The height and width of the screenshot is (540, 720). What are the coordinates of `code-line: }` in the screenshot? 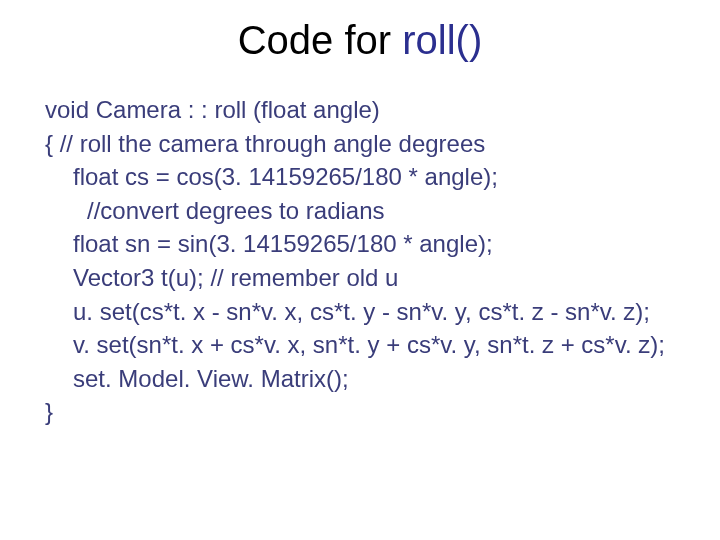 It's located at (372, 412).